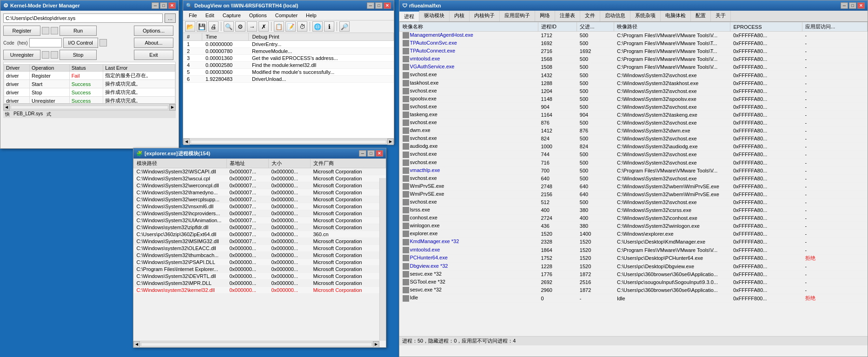 This screenshot has width=868, height=357. Describe the element at coordinates (180, 200) in the screenshot. I see `list-item: C:\Windows\System32\wercplsupp...` at that location.